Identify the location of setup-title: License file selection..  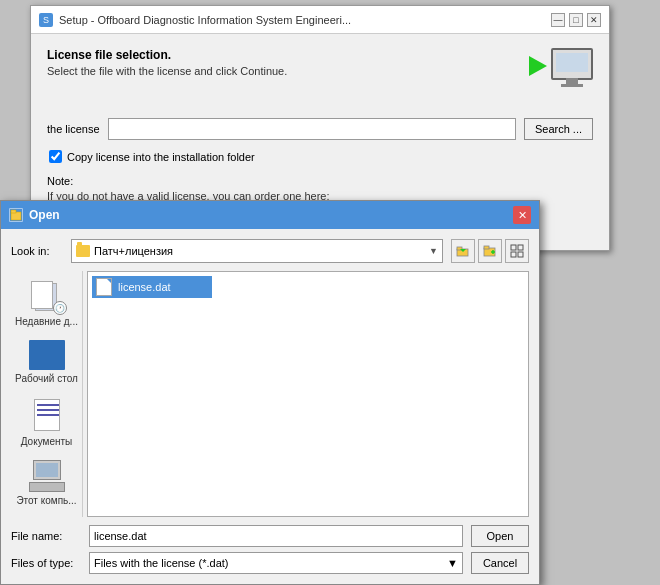
(167, 55).